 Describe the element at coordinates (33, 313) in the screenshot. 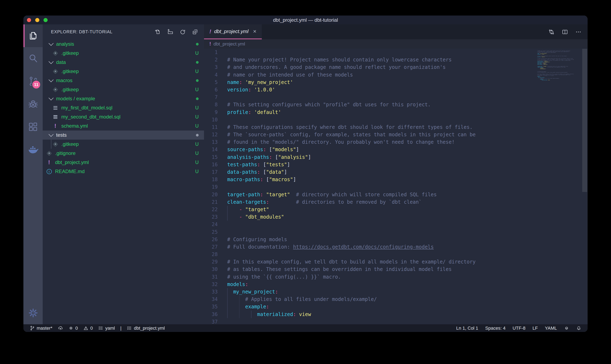

I see `settings-button` at that location.